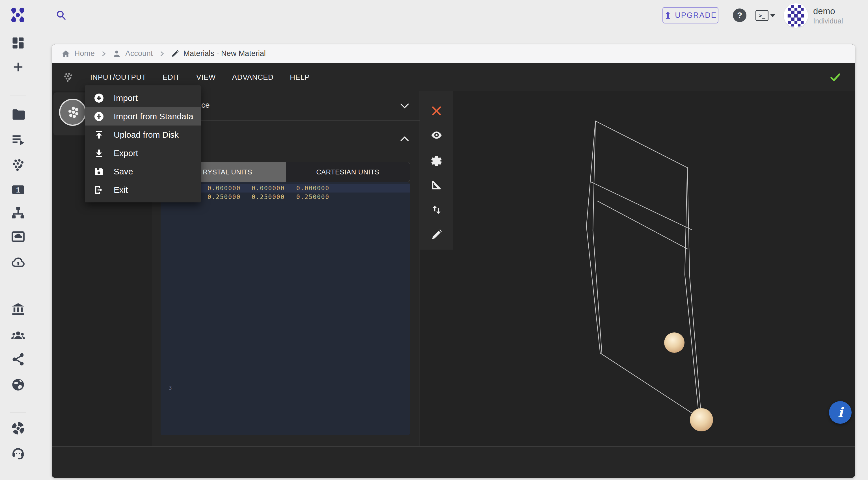 The height and width of the screenshot is (480, 868). I want to click on menu-advanced: ADVANCED, so click(253, 77).